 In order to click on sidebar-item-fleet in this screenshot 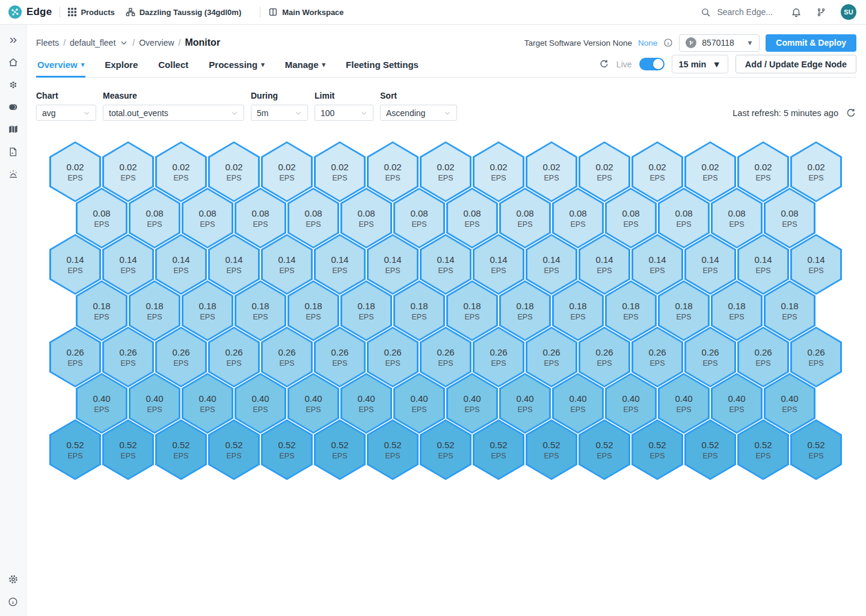, I will do `click(13, 85)`.